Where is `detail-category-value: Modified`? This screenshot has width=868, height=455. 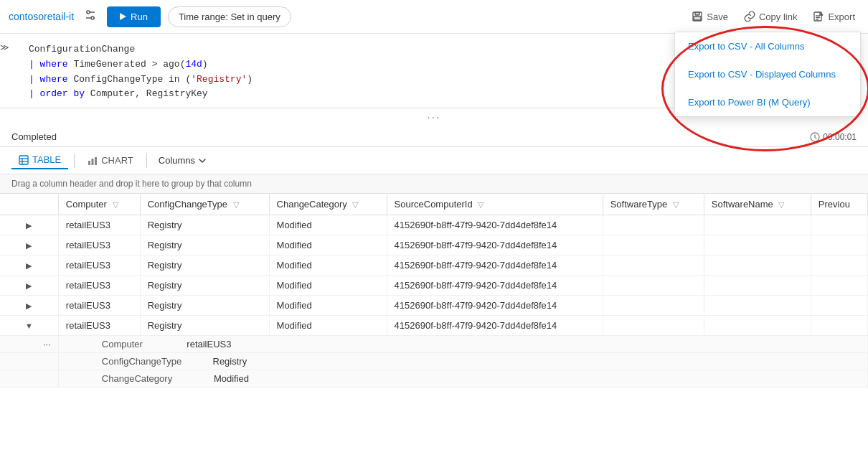 detail-category-value: Modified is located at coordinates (231, 379).